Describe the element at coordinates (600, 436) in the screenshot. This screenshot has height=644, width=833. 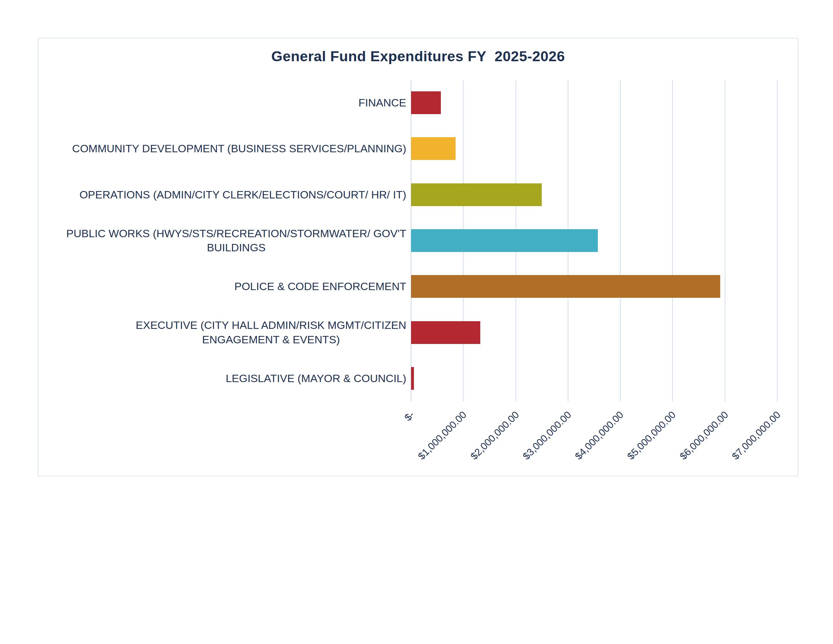
I see `x-tick-label: $4,000,000.00` at that location.